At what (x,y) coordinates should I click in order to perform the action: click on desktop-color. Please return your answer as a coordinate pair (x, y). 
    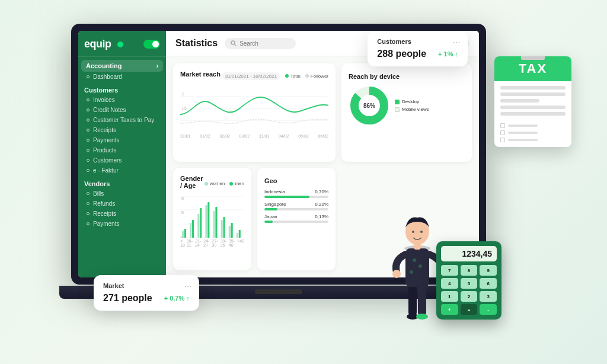
    Looking at the image, I should click on (397, 102).